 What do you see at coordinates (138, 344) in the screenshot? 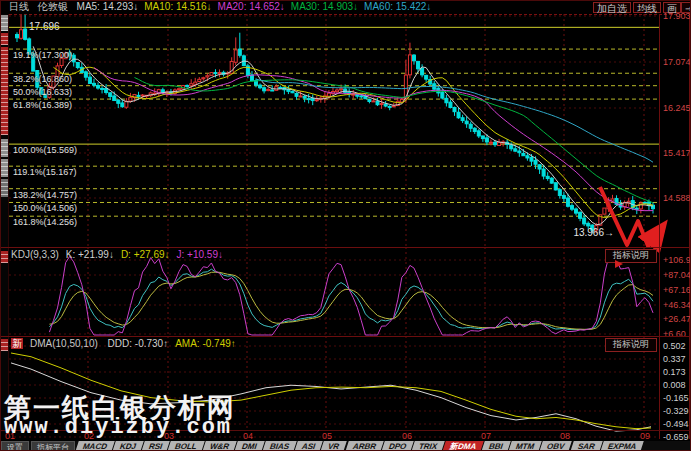
I see `indicator-readout: DDD: -0.730↑` at bounding box center [138, 344].